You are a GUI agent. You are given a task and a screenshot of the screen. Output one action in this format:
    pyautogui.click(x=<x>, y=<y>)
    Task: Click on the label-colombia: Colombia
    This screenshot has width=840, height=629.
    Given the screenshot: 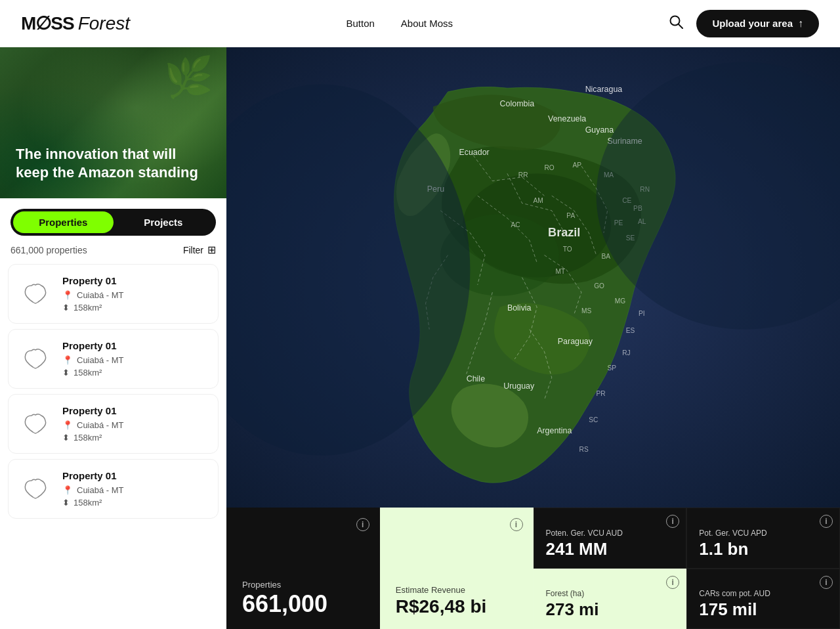 What is the action you would take?
    pyautogui.click(x=517, y=104)
    